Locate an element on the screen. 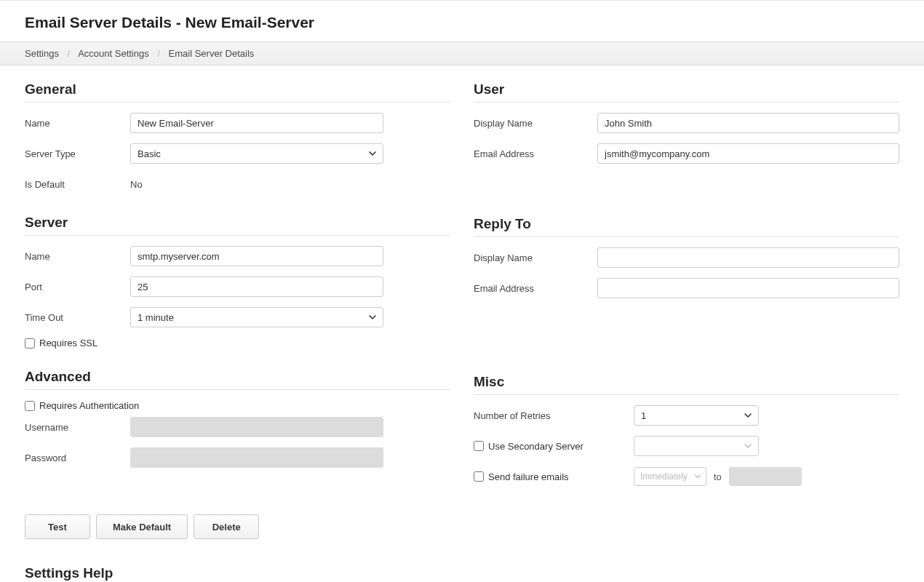 This screenshot has width=924, height=582. input-server-name is located at coordinates (257, 256).